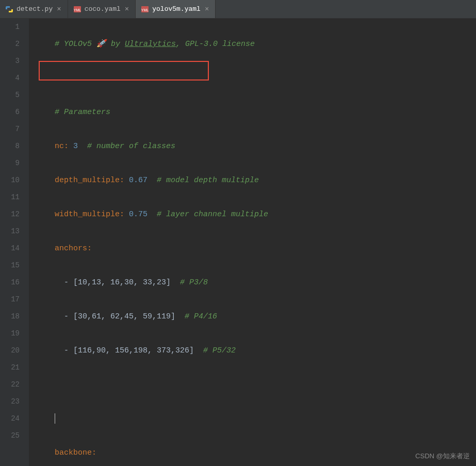 The image size is (476, 466). I want to click on code-line: depth_multiple: 0.67 # model depth multi…, so click(265, 181).